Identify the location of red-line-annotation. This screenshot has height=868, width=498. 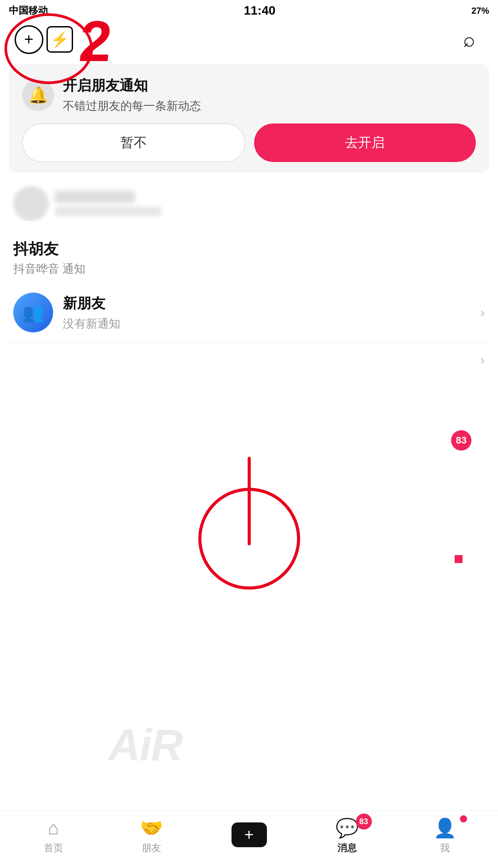
(249, 501).